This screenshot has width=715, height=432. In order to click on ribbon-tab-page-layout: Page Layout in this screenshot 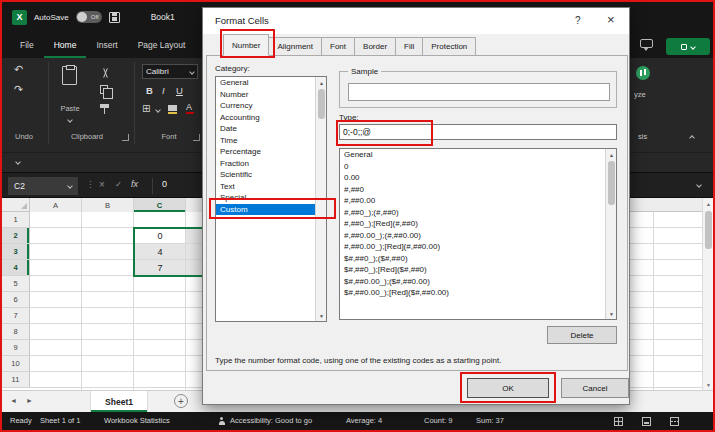, I will do `click(162, 45)`.